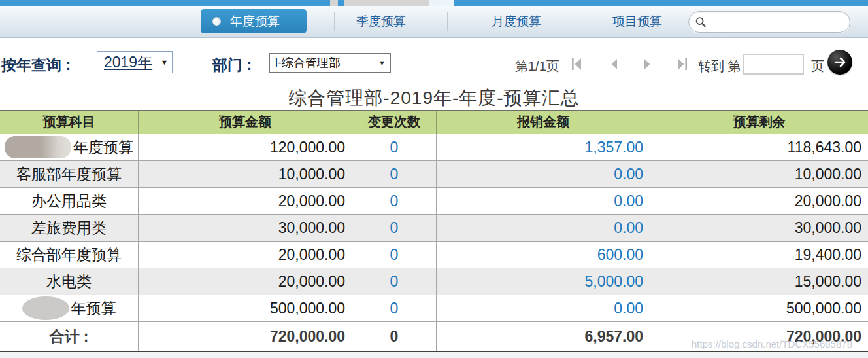  Describe the element at coordinates (434, 228) in the screenshot. I see `table-row: 差旅费用类30,000.0000.0030,000.00` at that location.